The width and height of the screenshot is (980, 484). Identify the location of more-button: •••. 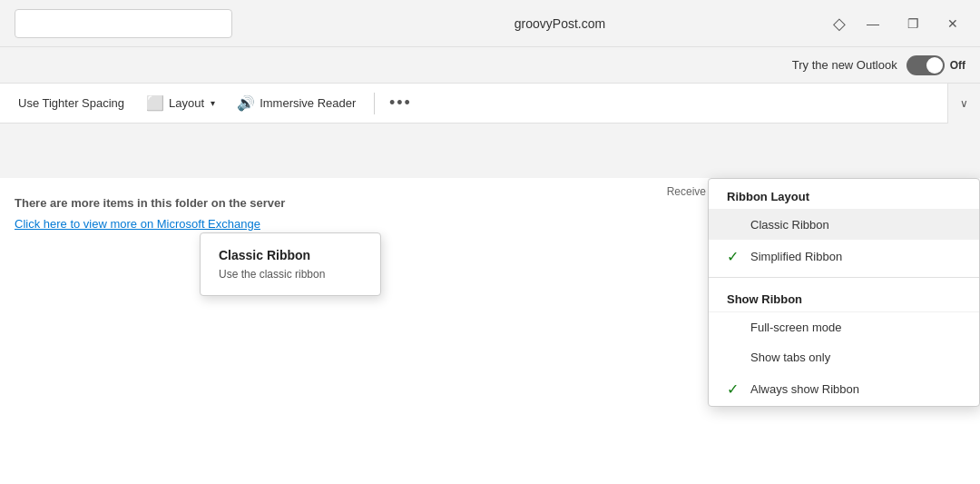
(400, 104).